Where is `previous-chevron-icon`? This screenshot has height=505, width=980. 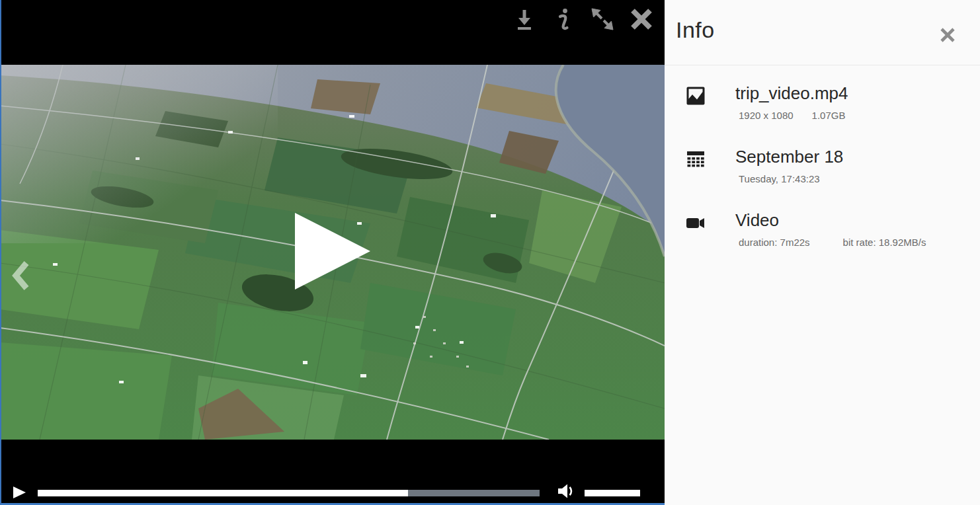
previous-chevron-icon is located at coordinates (21, 276).